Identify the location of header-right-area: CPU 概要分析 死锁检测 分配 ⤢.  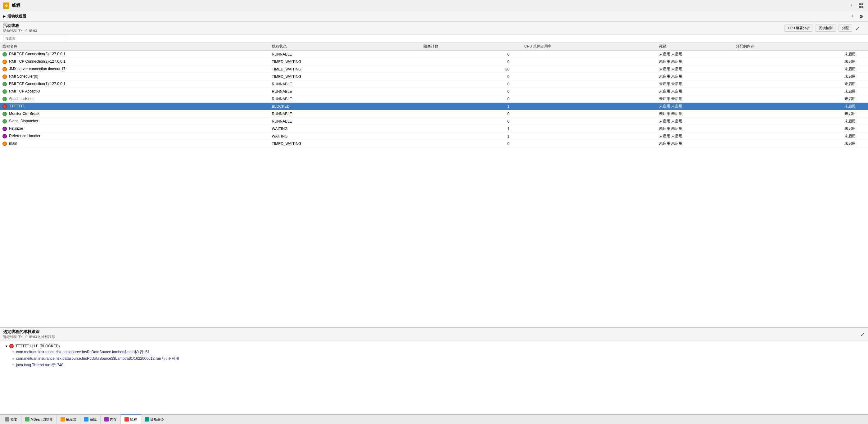
(825, 28).